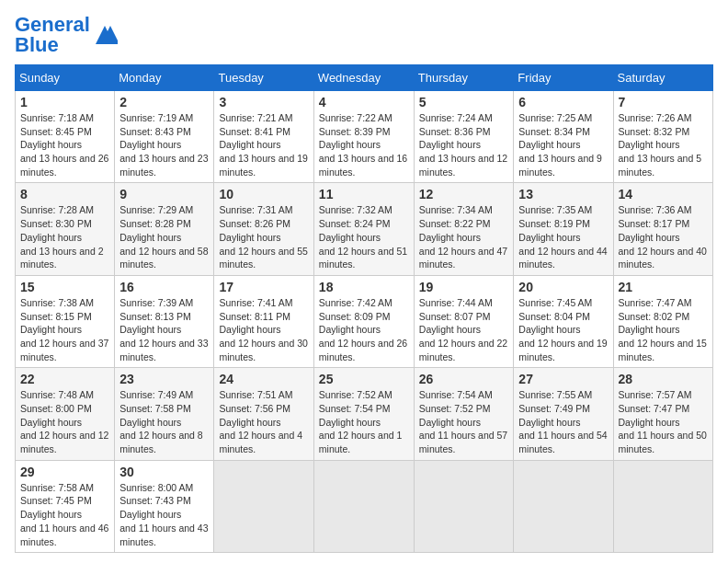 This screenshot has height=563, width=728. Describe the element at coordinates (664, 321) in the screenshot. I see `calendar-day-cell: 21 Sunrise: 7:47 AM Sunset: 8:02 PM Dayl…` at that location.